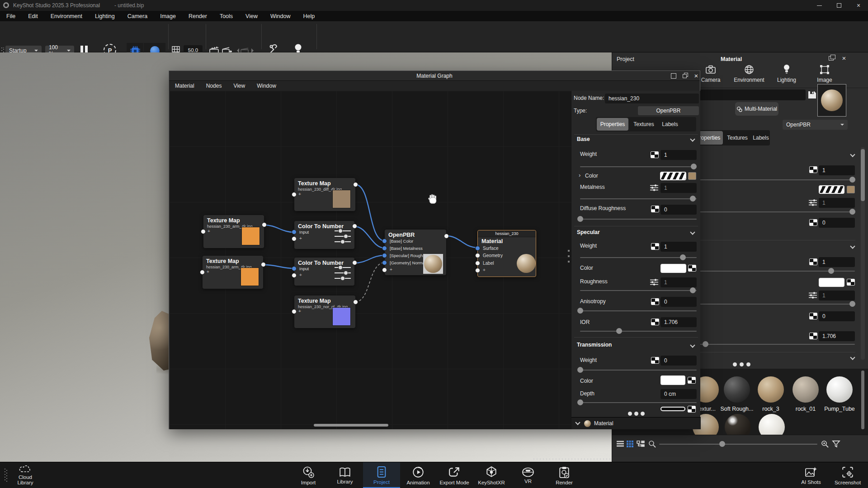 This screenshot has height=488, width=868. What do you see at coordinates (638, 199) in the screenshot?
I see `metalness-slider` at bounding box center [638, 199].